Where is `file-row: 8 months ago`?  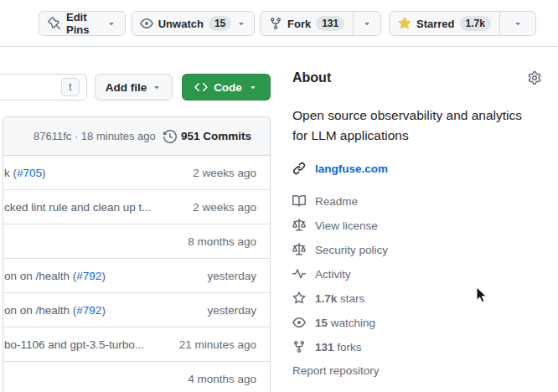 file-row: 8 months ago is located at coordinates (137, 241).